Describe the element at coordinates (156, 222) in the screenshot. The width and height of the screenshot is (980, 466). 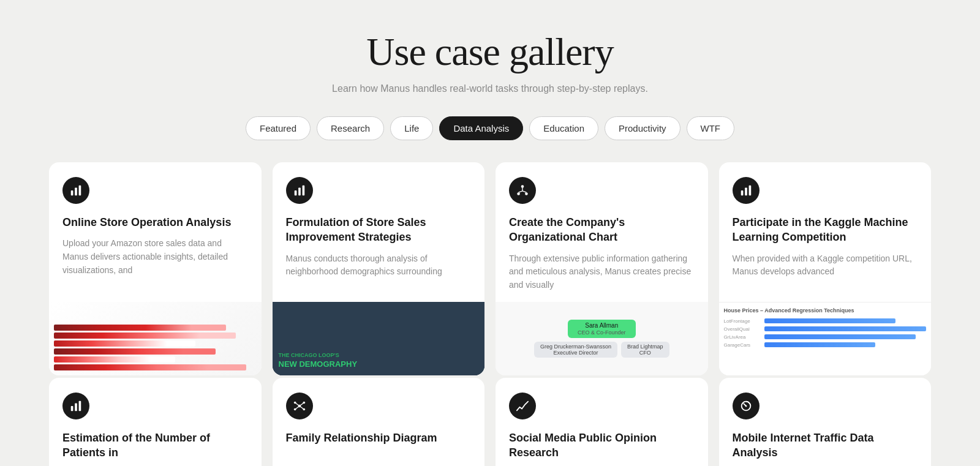
I see `card-title: Online Store Operation Analysis` at that location.